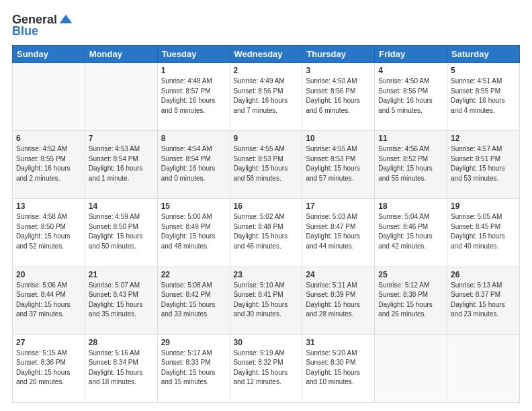 Image resolution: width=532 pixels, height=411 pixels. Describe the element at coordinates (339, 206) in the screenshot. I see `day-number: 17` at that location.